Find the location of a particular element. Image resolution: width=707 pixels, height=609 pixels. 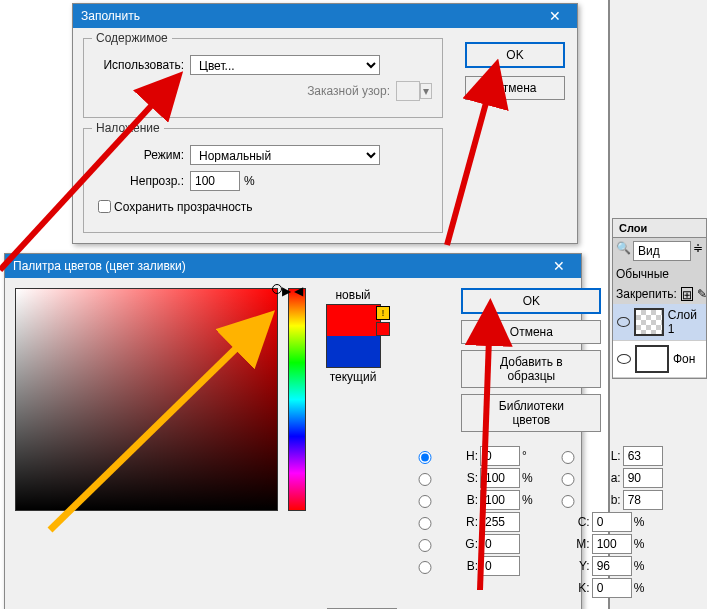

lock-pixels-icon: ⊞ is located at coordinates (687, 294).